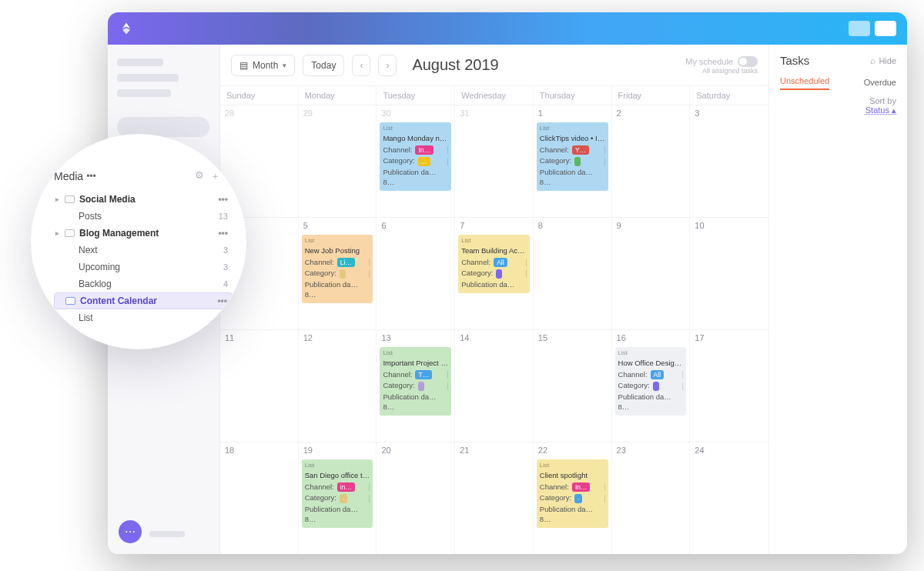 Image resolution: width=924 pixels, height=571 pixels. I want to click on day-cell: 11, so click(259, 386).